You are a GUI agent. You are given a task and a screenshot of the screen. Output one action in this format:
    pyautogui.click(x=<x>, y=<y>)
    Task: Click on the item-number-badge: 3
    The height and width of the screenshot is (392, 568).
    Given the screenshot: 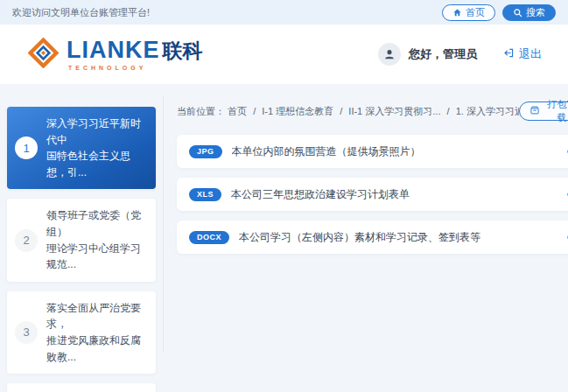 What is the action you would take?
    pyautogui.click(x=26, y=332)
    